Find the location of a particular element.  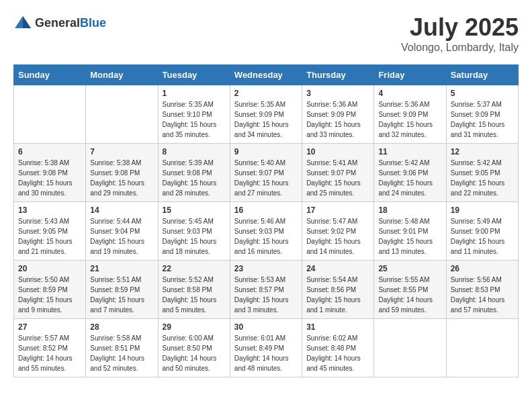

calendar-cell: 17Sunrise: 5:47 AM Sunset: 9:02 PM Dayli… is located at coordinates (339, 231).